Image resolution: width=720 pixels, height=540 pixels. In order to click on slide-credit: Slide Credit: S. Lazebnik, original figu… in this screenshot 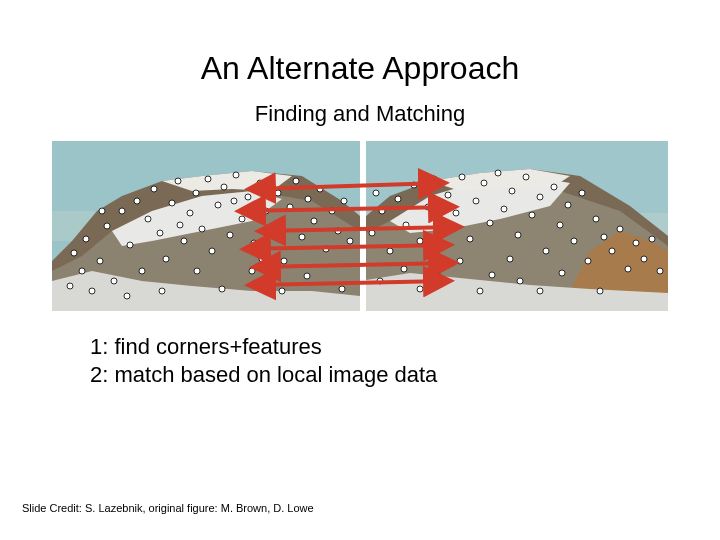, I will do `click(168, 508)`.